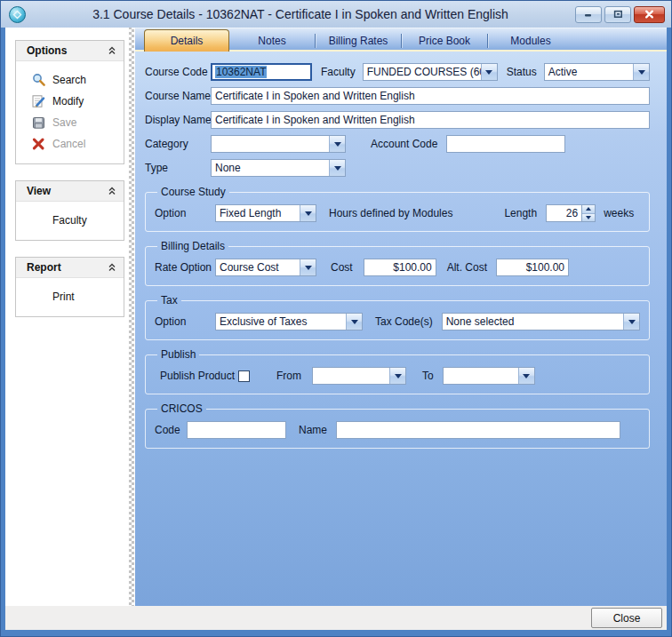  I want to click on spin-up-icon, so click(588, 210).